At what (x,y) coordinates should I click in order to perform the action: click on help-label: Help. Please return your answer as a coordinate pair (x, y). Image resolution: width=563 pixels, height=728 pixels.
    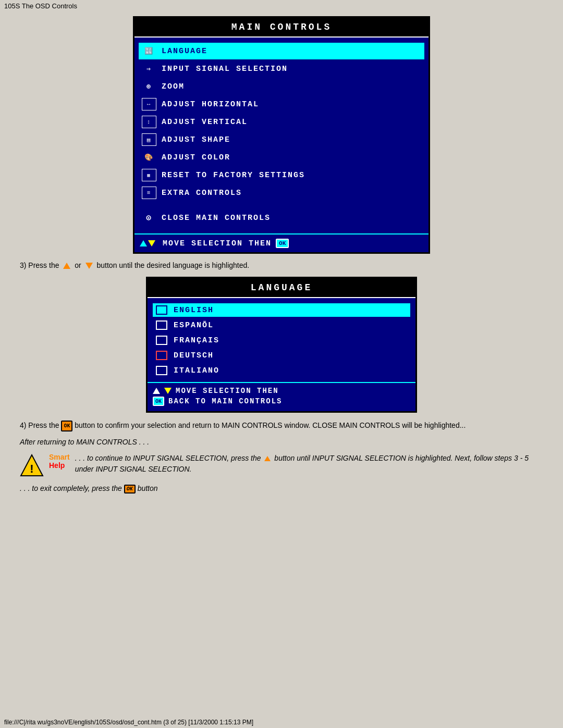
    Looking at the image, I should click on (57, 465).